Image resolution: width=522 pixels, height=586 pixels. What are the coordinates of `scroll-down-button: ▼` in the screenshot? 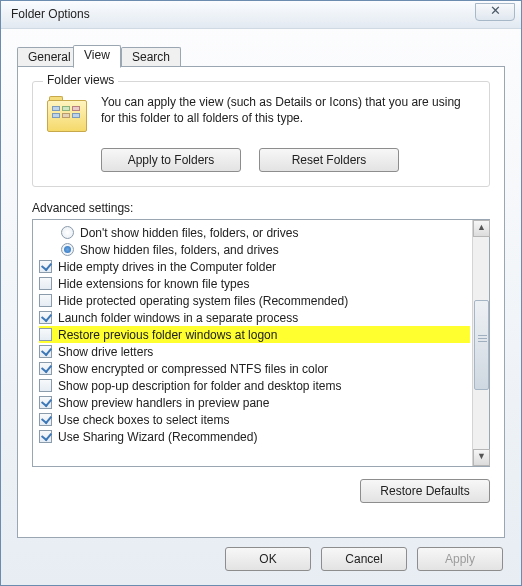 It's located at (482, 458).